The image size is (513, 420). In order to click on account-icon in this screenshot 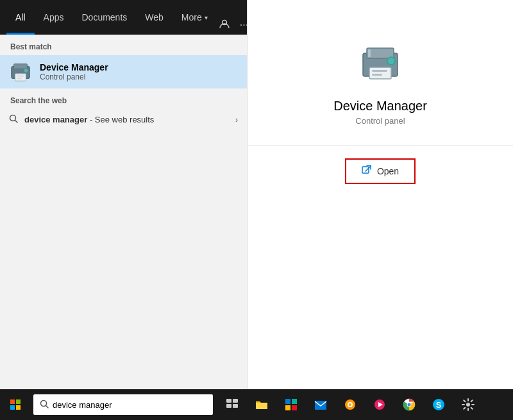, I will do `click(224, 26)`.